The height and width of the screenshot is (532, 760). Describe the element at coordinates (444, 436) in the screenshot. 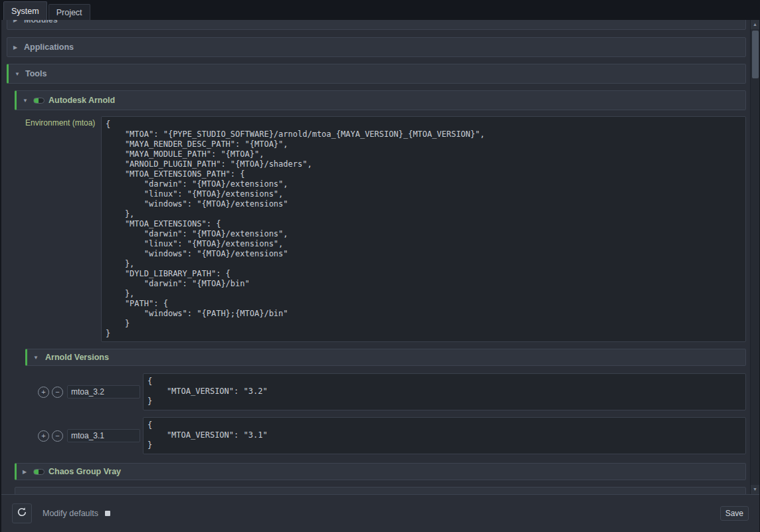

I see `version-json-textarea: { "MTOA_VERSION": "3.1" }` at that location.